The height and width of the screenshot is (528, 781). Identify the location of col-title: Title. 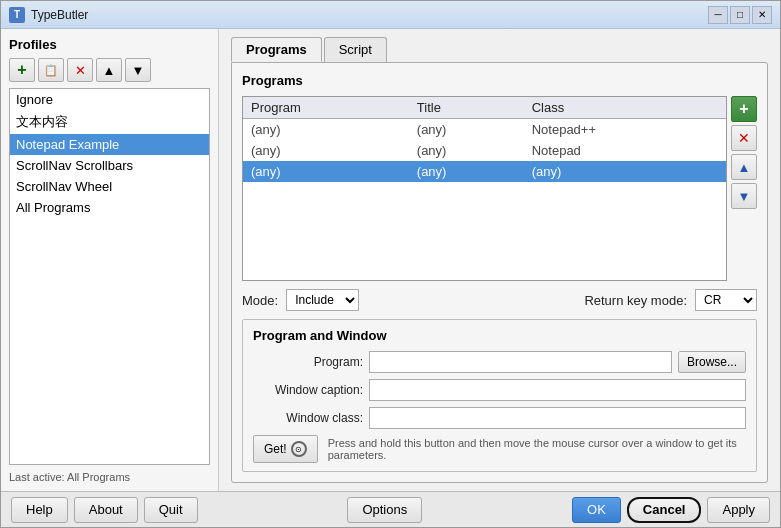
(466, 108).